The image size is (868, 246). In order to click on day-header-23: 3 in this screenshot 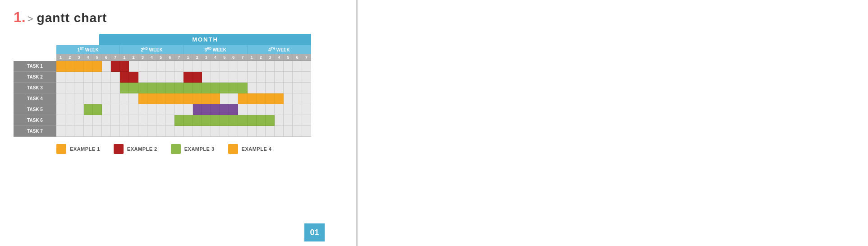, I will do `click(270, 58)`.